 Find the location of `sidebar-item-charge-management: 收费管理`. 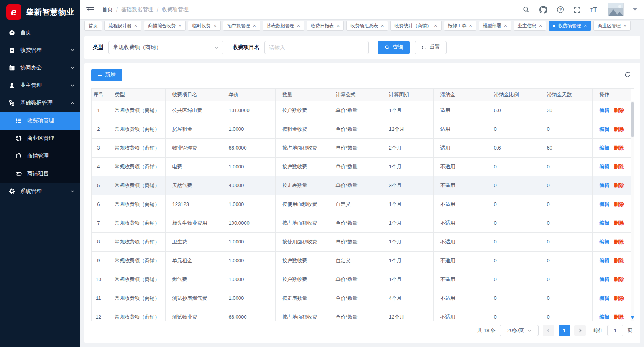

sidebar-item-charge-management: 收费管理 is located at coordinates (40, 50).